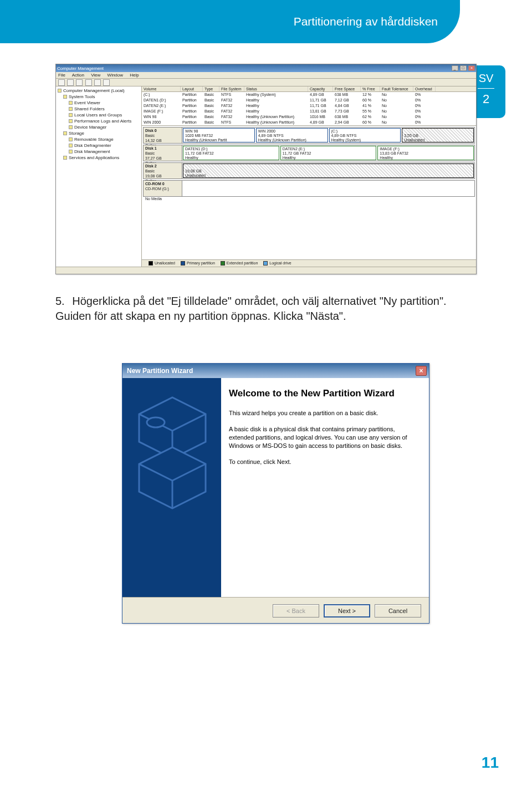 This screenshot has height=791, width=532. I want to click on disk-partitions, so click(328, 188).